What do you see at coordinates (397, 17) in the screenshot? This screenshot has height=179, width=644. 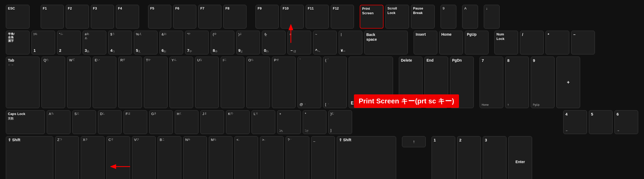 I see `key-scroll-lock: ScrollLock` at bounding box center [397, 17].